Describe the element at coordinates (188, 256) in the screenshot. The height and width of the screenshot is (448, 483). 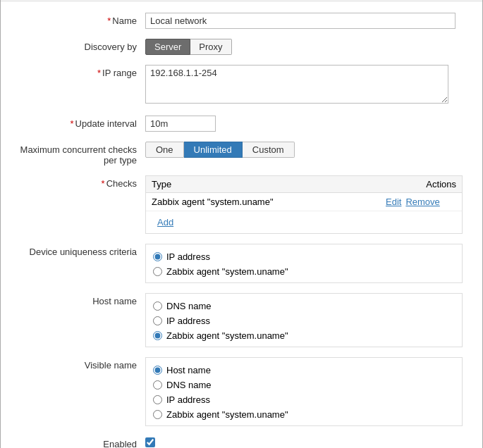
I see `device-uniqueness-ip-label: IP address` at that location.